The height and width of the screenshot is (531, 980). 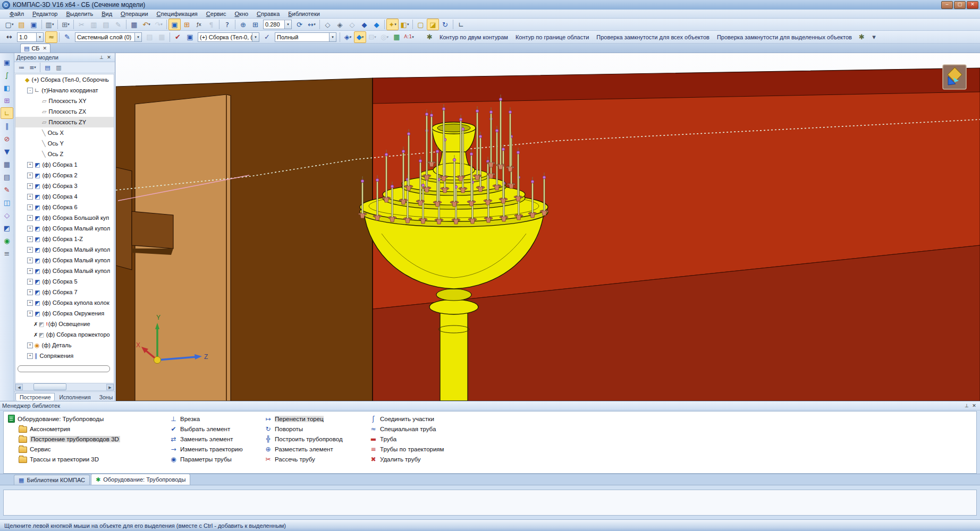 What do you see at coordinates (82, 24) in the screenshot?
I see `cut: ✂` at bounding box center [82, 24].